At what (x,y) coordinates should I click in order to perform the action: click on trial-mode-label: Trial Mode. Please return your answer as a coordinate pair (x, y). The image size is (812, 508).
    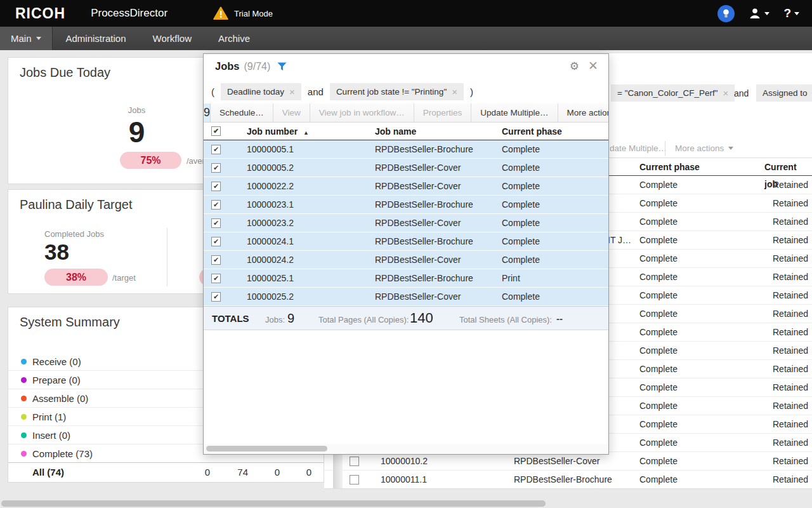
    Looking at the image, I should click on (254, 14).